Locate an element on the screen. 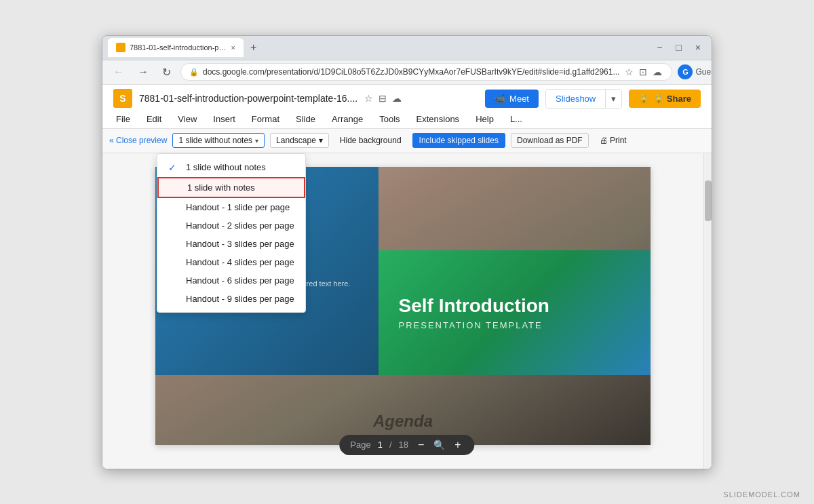 The height and width of the screenshot is (504, 814). format-label: 1 slide without notes is located at coordinates (216, 140).